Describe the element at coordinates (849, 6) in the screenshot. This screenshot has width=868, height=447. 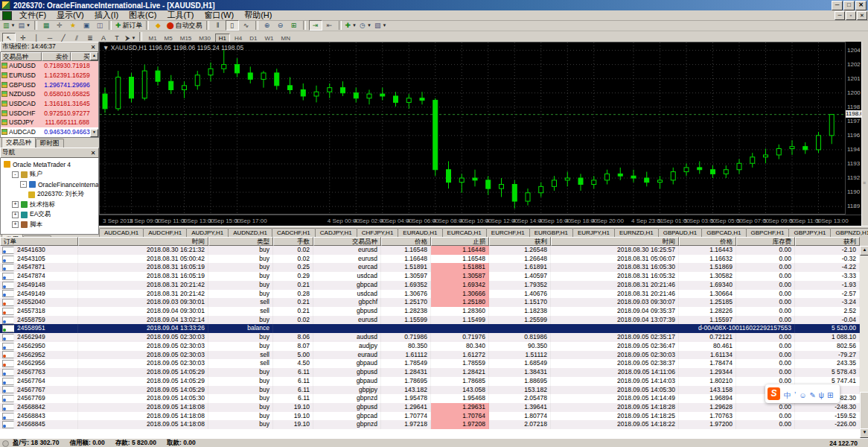
I see `maximize-button: □` at that location.